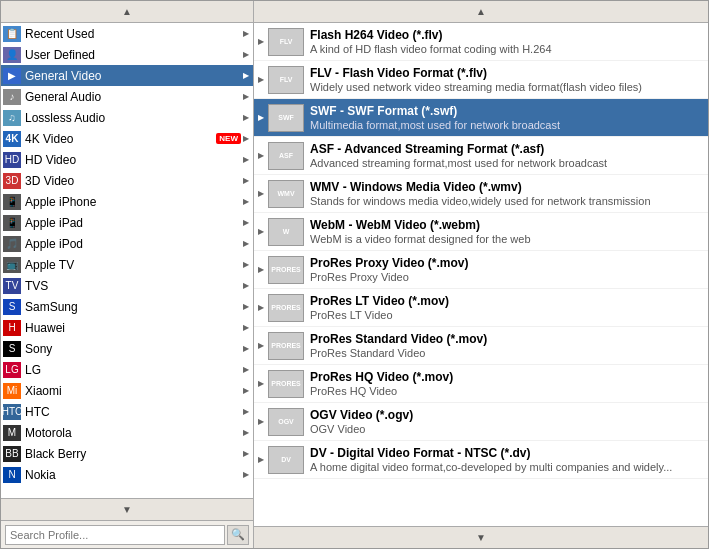 Image resolution: width=709 pixels, height=549 pixels. What do you see at coordinates (127, 34) in the screenshot?
I see `left-item-recent: 📋Recent Used▶` at bounding box center [127, 34].